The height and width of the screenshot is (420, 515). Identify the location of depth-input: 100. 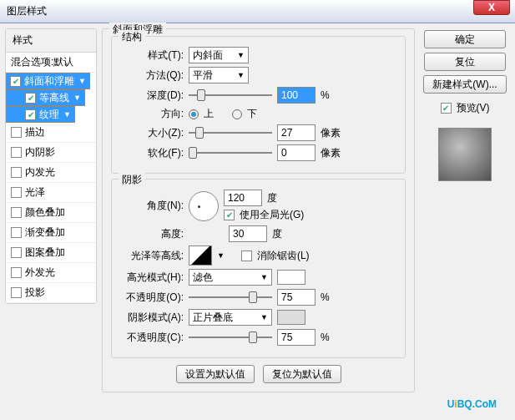
(296, 95).